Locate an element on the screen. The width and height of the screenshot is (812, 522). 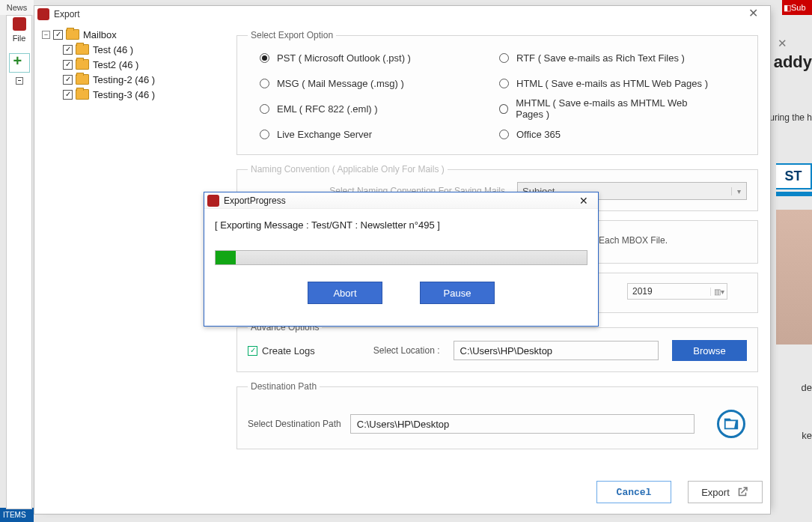
bg-file-menu: File is located at coordinates (19, 38).